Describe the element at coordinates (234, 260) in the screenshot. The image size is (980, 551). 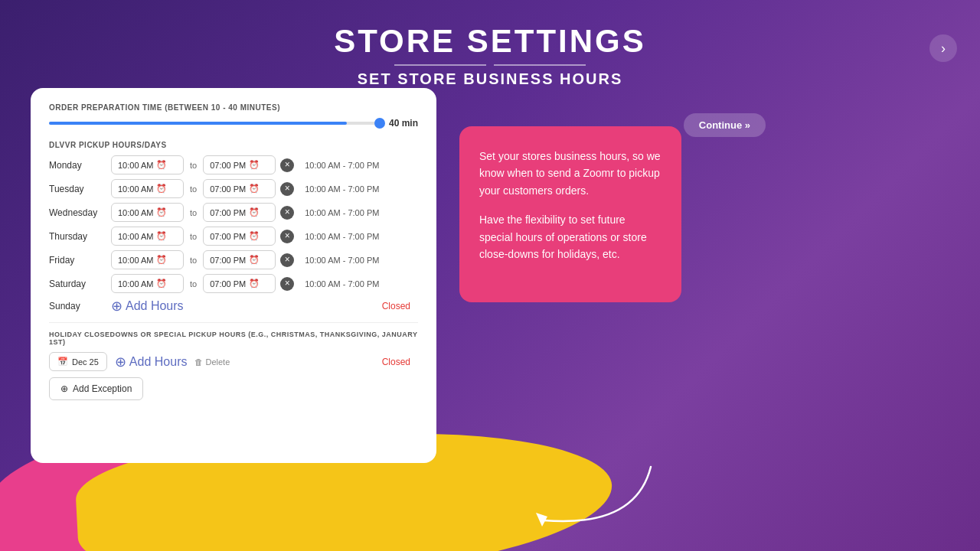
I see `table-row: Friday 10:00 AM ⏰ to 07:00 PM ⏰ × 10:00 …` at that location.